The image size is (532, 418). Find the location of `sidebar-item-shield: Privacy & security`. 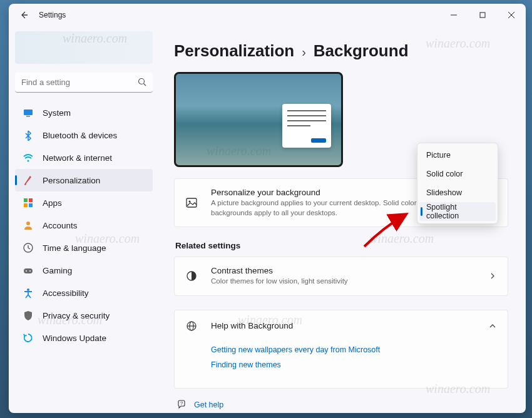

sidebar-item-shield: Privacy & security is located at coordinates (84, 315).